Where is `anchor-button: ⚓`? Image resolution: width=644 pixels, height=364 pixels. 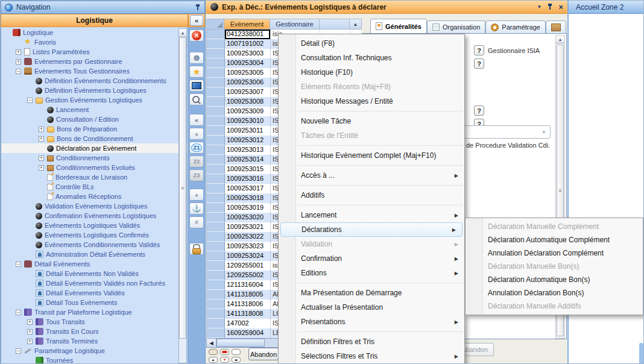
anchor-button: ⚓ is located at coordinates (197, 209).